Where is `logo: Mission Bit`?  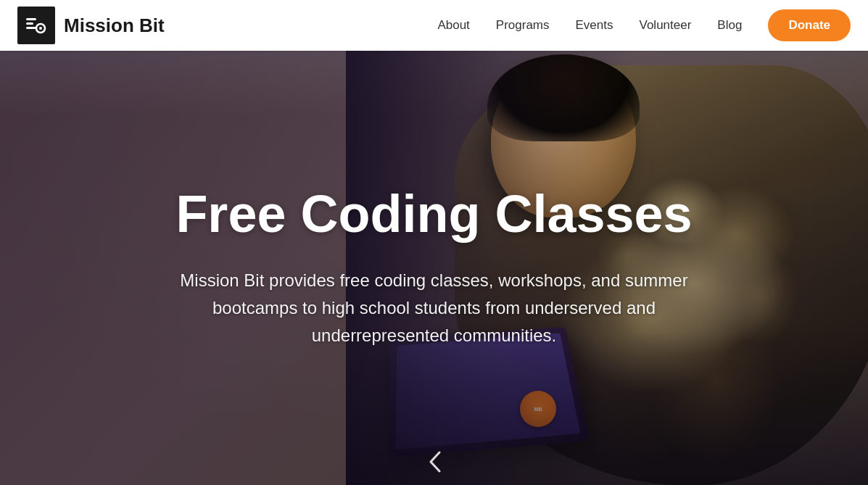 logo: Mission Bit is located at coordinates (91, 25).